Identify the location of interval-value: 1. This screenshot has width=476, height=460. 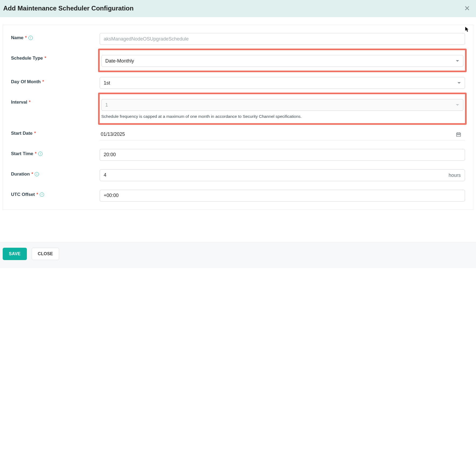
(107, 105).